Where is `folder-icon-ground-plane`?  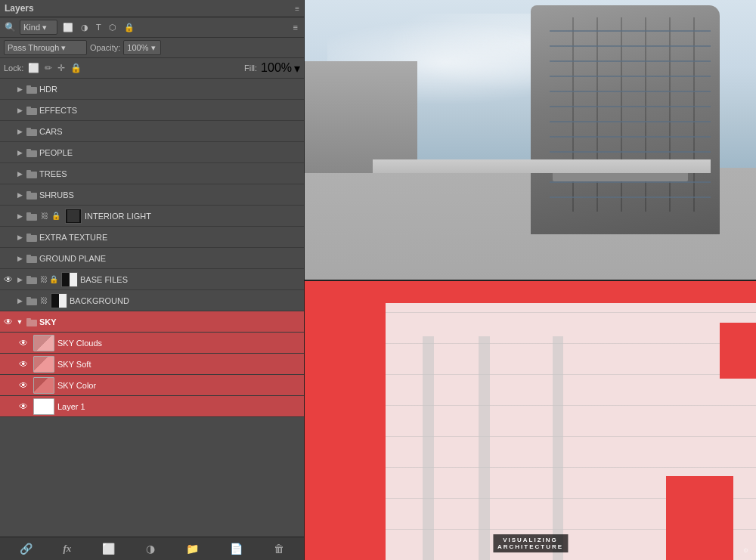
folder-icon-ground-plane is located at coordinates (32, 258).